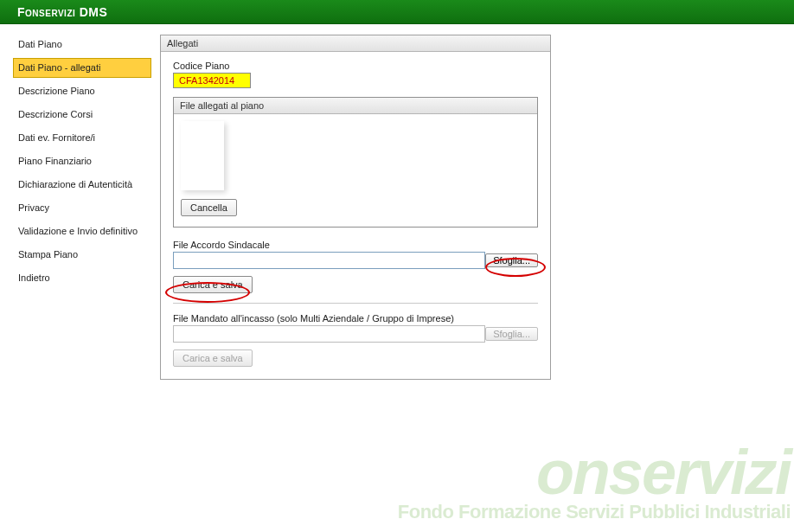 The image size is (794, 532). I want to click on sidebar-item-dichiarazione: Dichiarazione di Autenticità, so click(82, 185).